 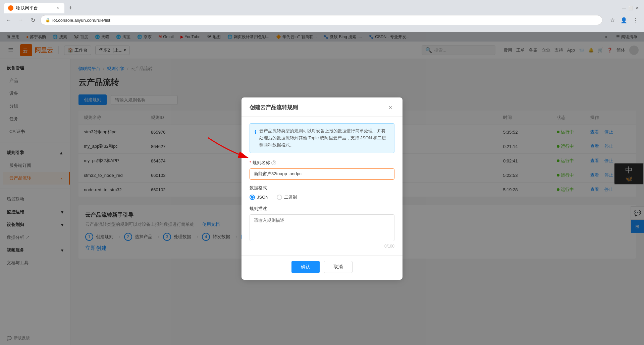 What do you see at coordinates (338, 267) in the screenshot?
I see `cancel-button: 取消` at bounding box center [338, 267].